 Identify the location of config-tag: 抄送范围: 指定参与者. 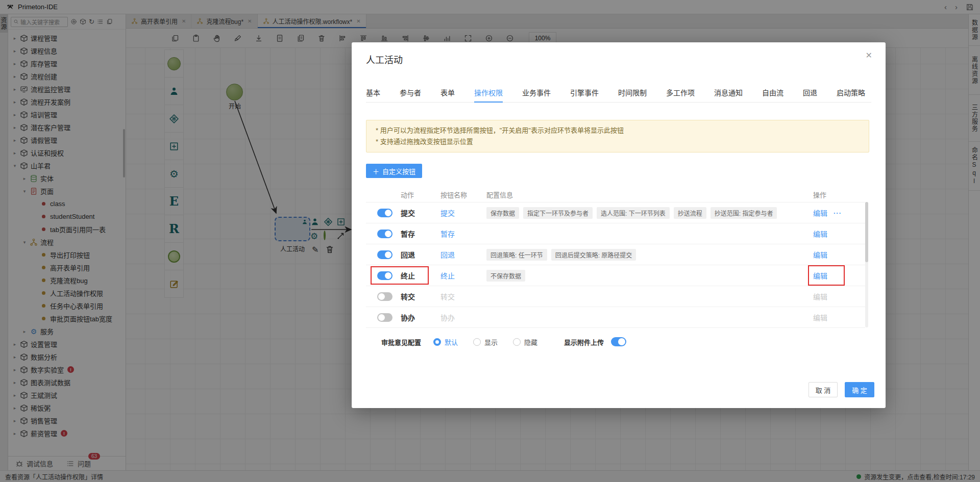
(744, 213).